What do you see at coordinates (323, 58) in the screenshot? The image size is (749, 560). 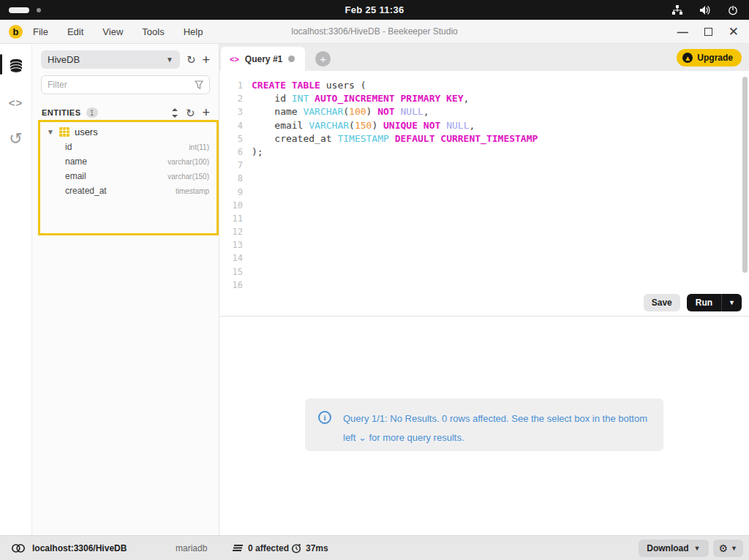 I see `new-tab-button: +` at bounding box center [323, 58].